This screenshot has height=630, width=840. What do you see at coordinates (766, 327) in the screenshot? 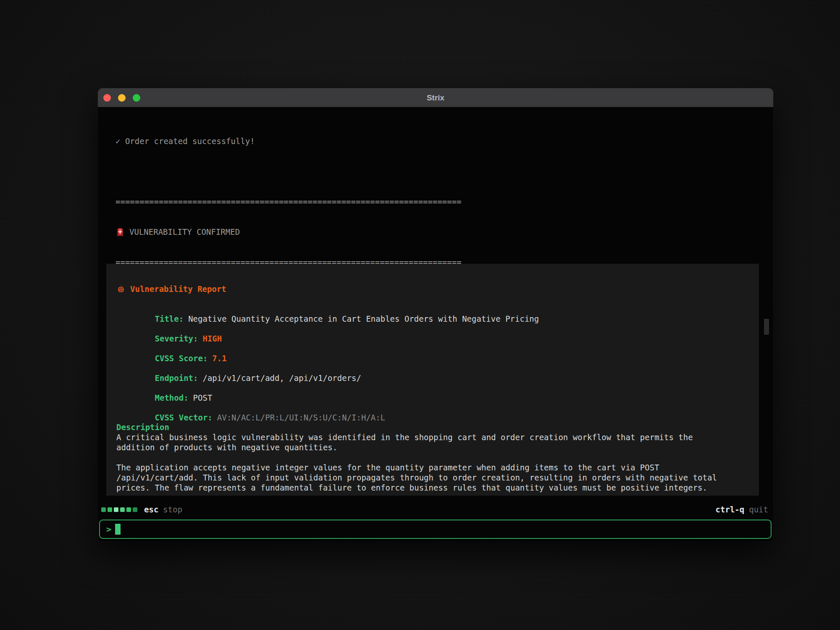
I see `scrollbar-thumb` at bounding box center [766, 327].